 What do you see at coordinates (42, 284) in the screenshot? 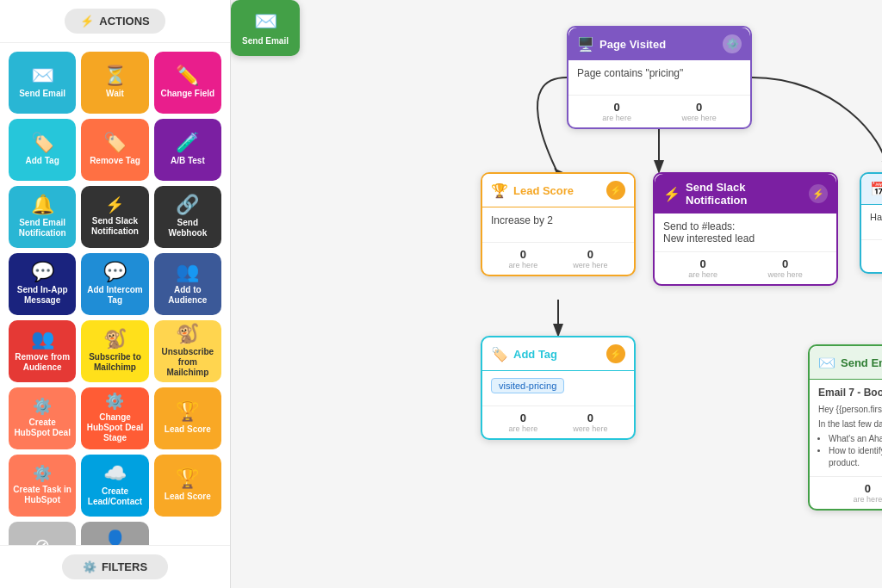
I see `tile-in-app: 💬 Send In-App Message` at bounding box center [42, 284].